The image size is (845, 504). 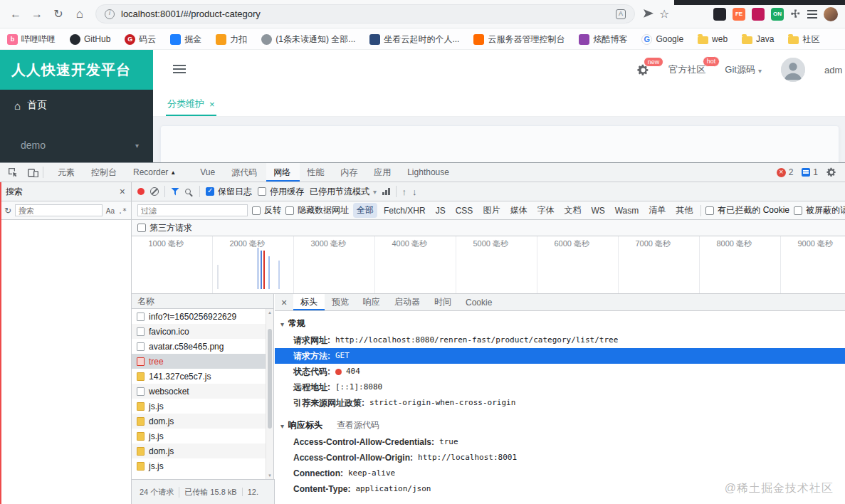 I want to click on devtools-tab: 网络, so click(x=283, y=172).